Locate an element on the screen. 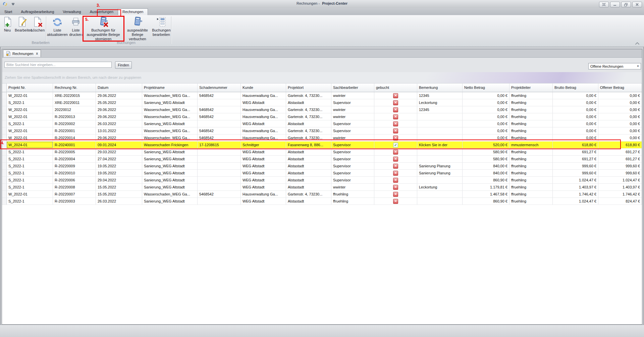 The image size is (644, 337). cell-offener: 691,27 € is located at coordinates (620, 152).